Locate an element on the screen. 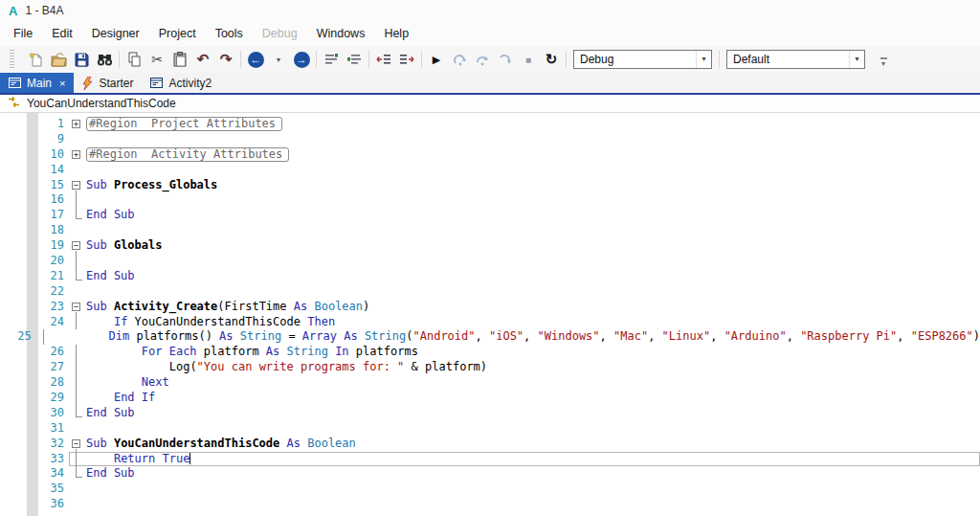 The image size is (980, 516). code-line: 16 is located at coordinates (490, 200).